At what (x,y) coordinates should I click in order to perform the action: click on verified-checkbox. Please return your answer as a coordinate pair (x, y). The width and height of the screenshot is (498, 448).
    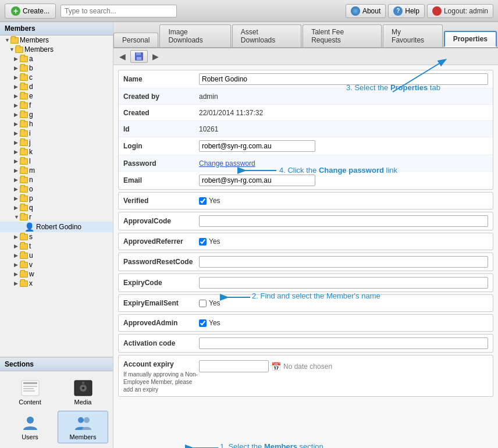
    Looking at the image, I should click on (202, 201).